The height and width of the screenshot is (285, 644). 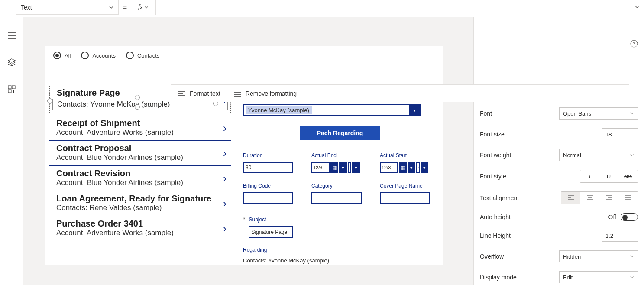 I want to click on actual-start-datepicker: 12/3 ▦ ▾ : ▾, so click(x=405, y=168).